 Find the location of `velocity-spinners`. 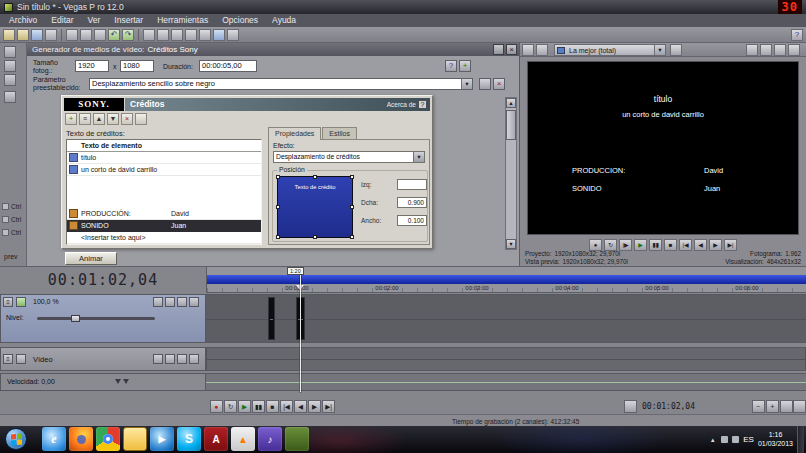

velocity-spinners is located at coordinates (122, 382).